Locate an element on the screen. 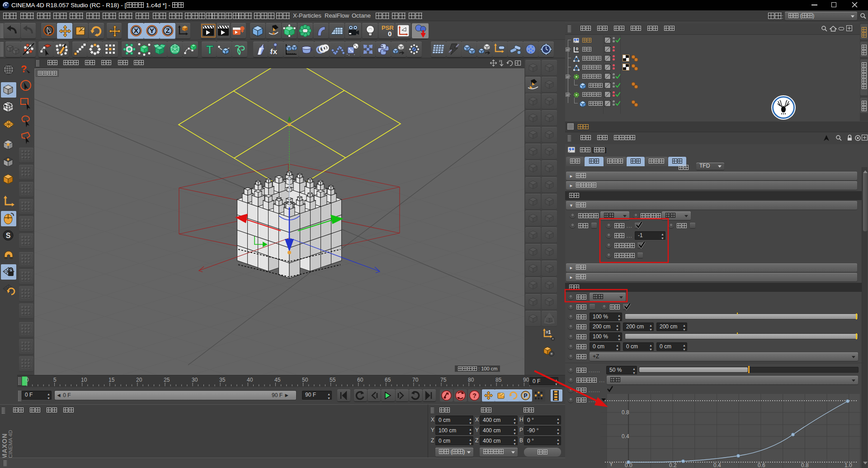  svg-text: S is located at coordinates (8, 236).